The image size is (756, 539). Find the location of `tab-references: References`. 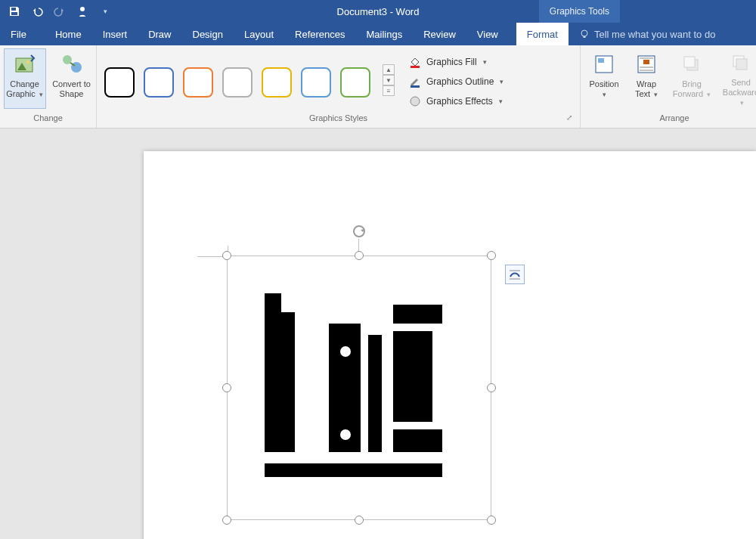

tab-references: References is located at coordinates (320, 34).